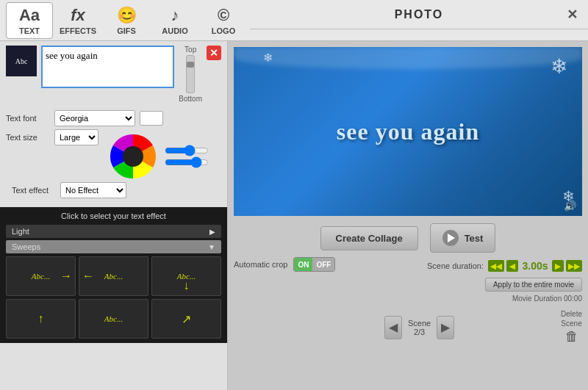  Describe the element at coordinates (408, 58) in the screenshot. I see `snow-decoration` at that location.